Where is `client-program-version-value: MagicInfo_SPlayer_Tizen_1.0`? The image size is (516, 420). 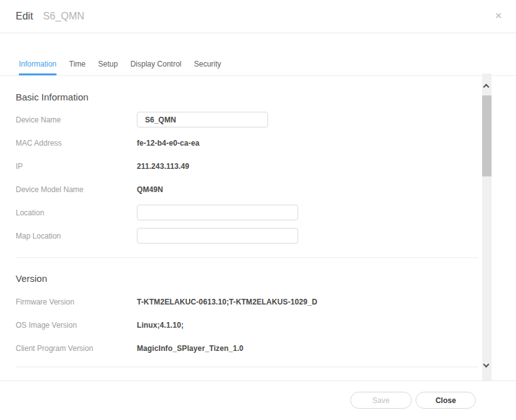 client-program-version-value: MagicInfo_SPlayer_Tizen_1.0 is located at coordinates (190, 348).